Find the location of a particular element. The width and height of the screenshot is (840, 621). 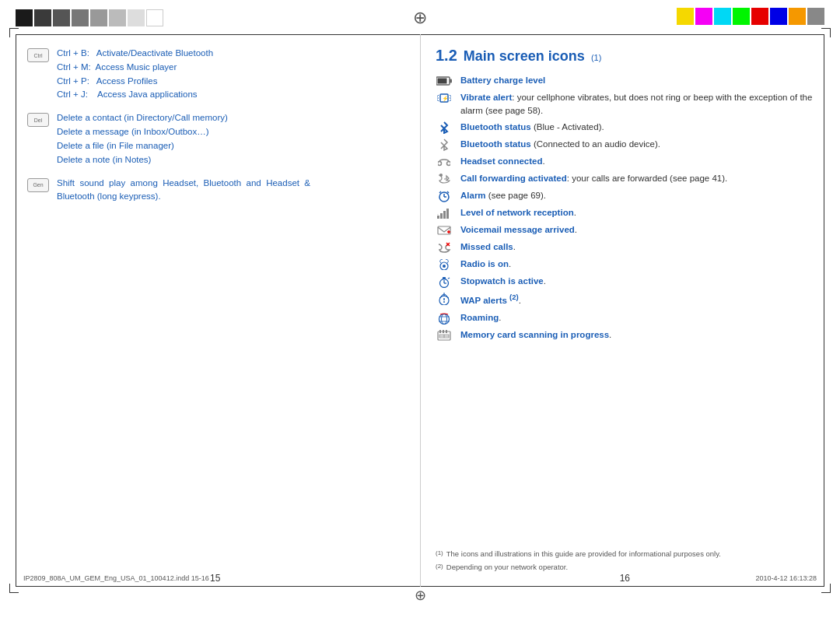

page-number-left: 15 is located at coordinates (215, 578).